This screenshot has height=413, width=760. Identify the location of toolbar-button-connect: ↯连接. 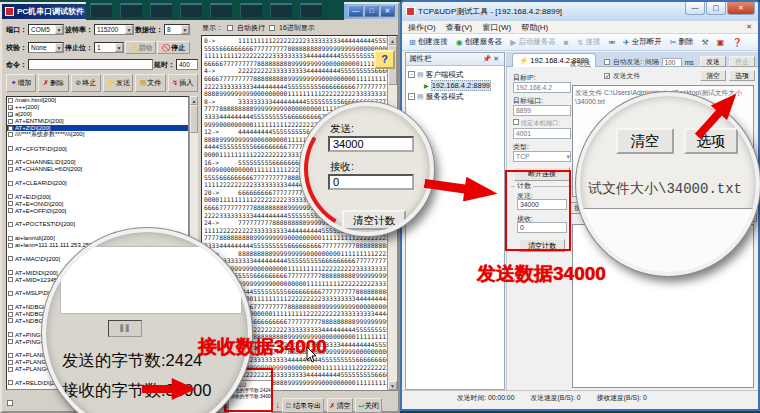
(589, 42).